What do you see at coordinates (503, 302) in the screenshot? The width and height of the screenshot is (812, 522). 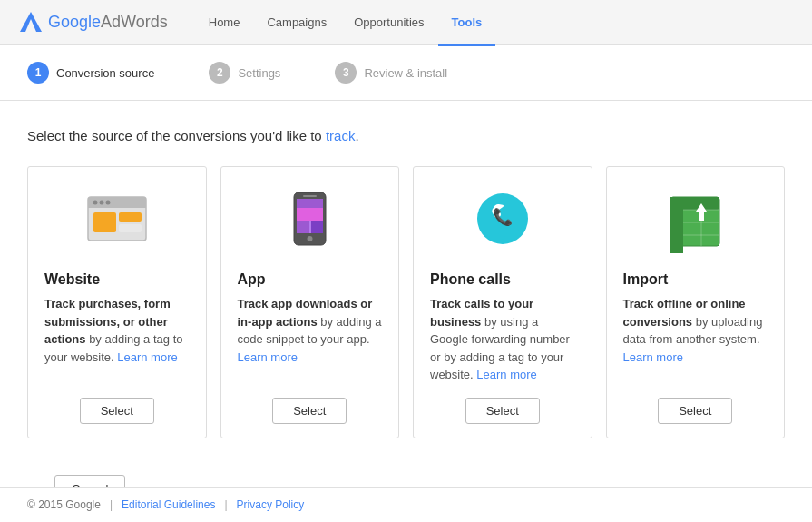 I see `card-phone: 📞 Phone calls Track calls to your busine…` at bounding box center [503, 302].